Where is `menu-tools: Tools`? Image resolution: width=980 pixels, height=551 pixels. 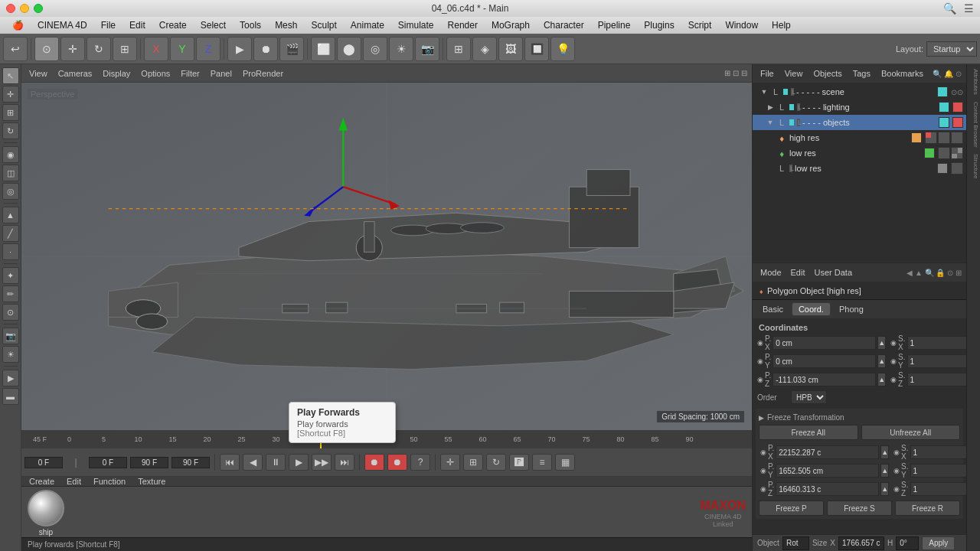 menu-tools: Tools is located at coordinates (250, 25).